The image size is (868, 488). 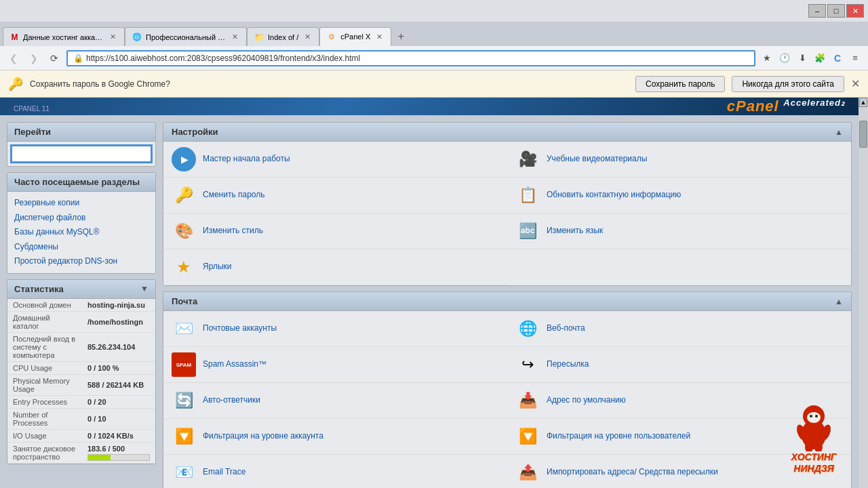 What do you see at coordinates (119, 347) in the screenshot?
I see `stats-value: 85.26.234.104` at bounding box center [119, 347].